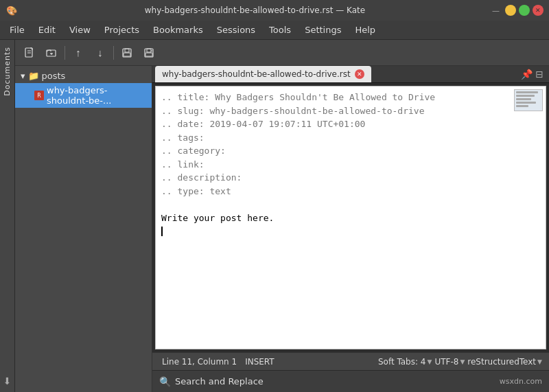 This screenshot has width=549, height=392. What do you see at coordinates (430, 362) in the screenshot?
I see `tabs-chevron: ▼` at bounding box center [430, 362].